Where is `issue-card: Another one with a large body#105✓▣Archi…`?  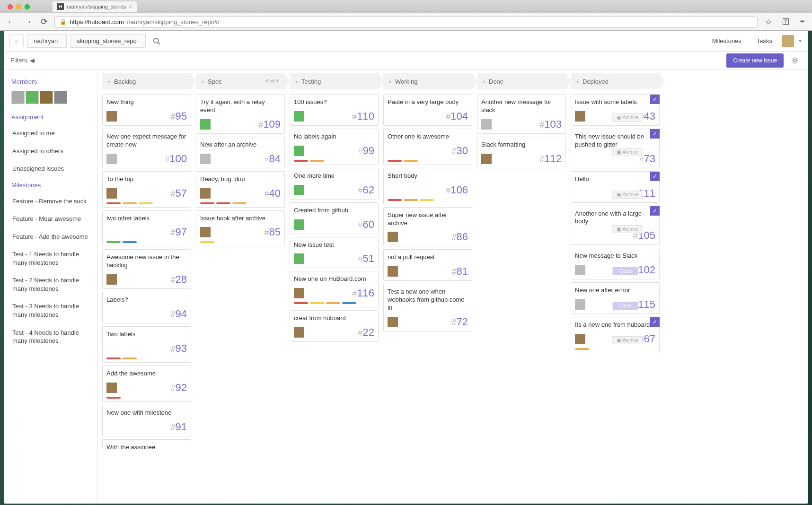
issue-card: Another one with a large body#105✓▣Archi… is located at coordinates (615, 226).